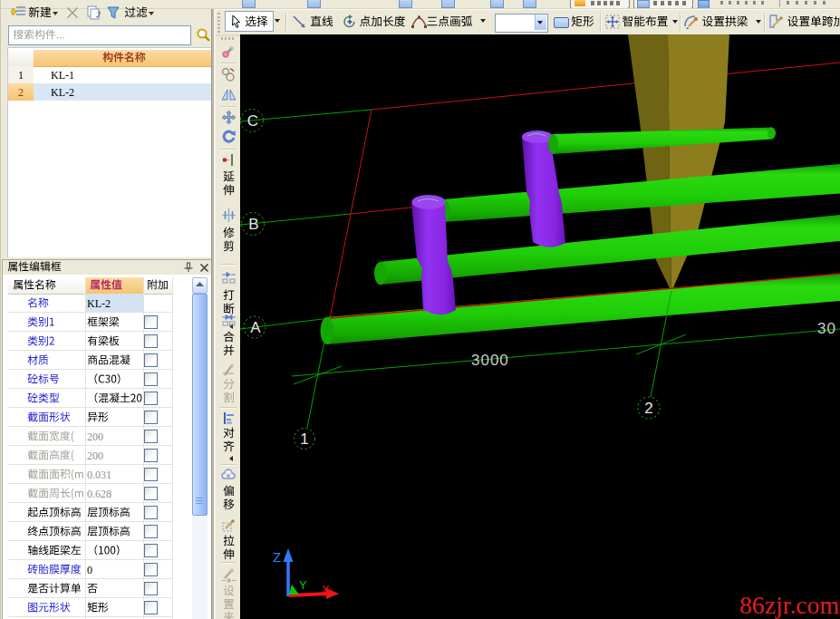 The height and width of the screenshot is (619, 840). Describe the element at coordinates (789, 605) in the screenshot. I see `svg-text: 86zjr.com` at that location.